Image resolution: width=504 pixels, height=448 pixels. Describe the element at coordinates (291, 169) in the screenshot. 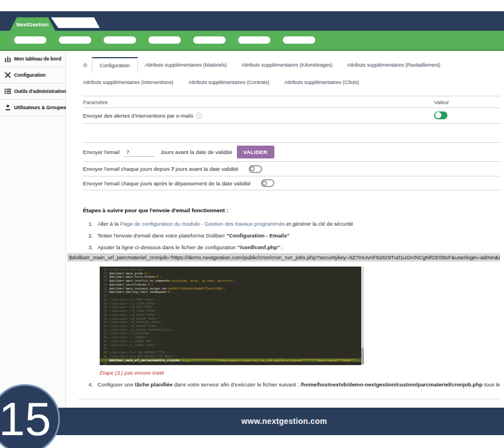

I see `email-before-row: Envoyer l'email chaque jours depuis 7 jo…` at that location.